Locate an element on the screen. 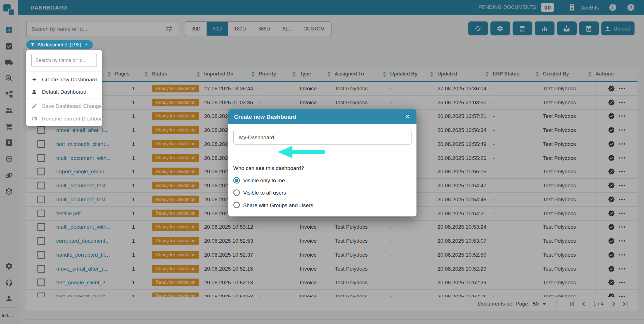 The image size is (644, 324). visibility-option-visible-to-all-users: Visible to all users is located at coordinates (273, 193).